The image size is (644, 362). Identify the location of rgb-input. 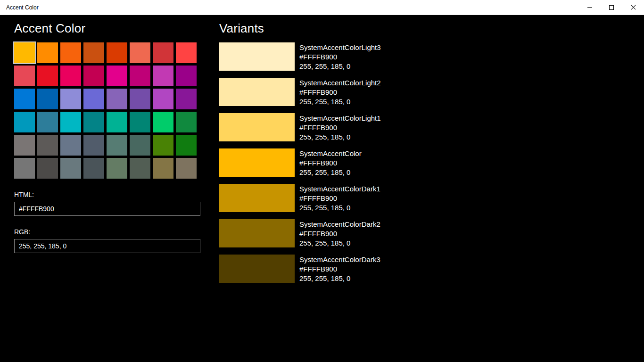
(107, 246).